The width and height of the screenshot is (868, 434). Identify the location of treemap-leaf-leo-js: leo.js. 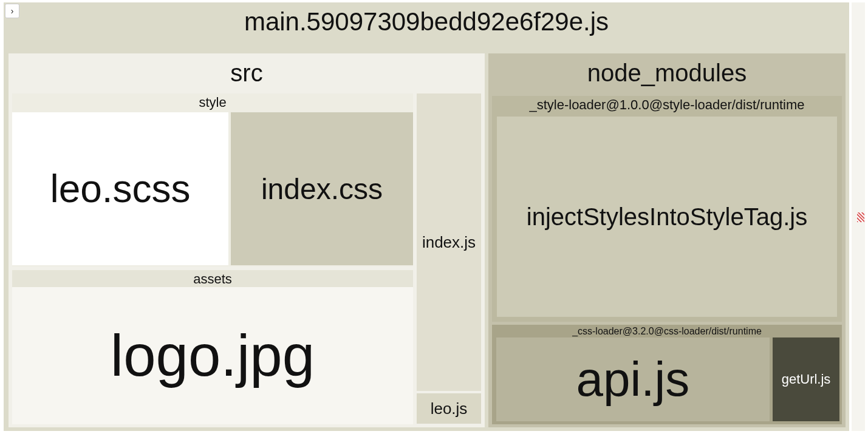
(449, 409).